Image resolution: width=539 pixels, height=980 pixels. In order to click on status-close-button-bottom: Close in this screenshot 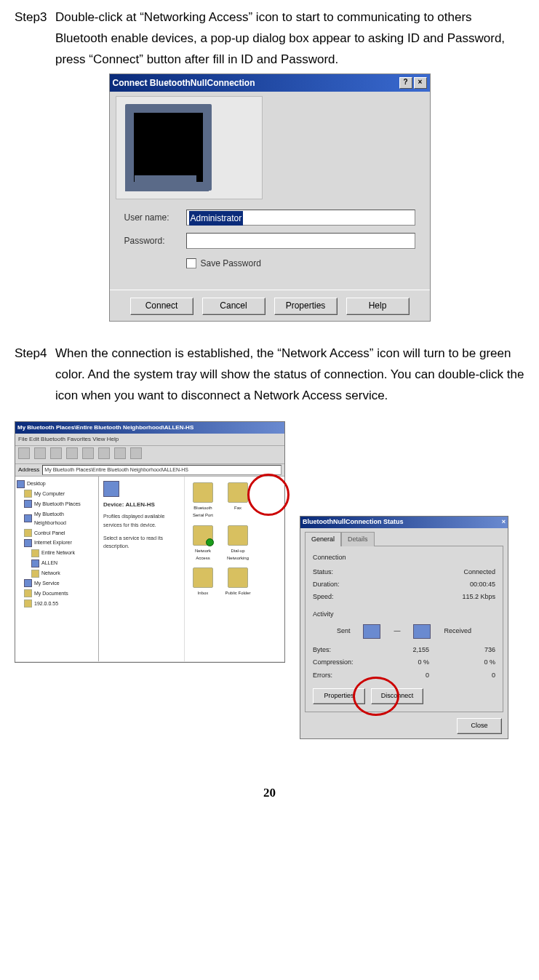, I will do `click(479, 726)`.